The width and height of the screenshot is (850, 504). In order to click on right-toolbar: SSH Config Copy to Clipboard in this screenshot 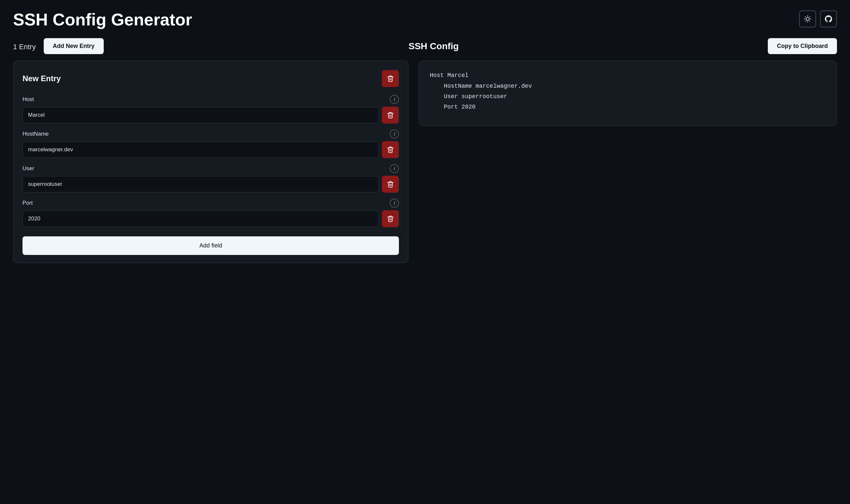, I will do `click(623, 46)`.